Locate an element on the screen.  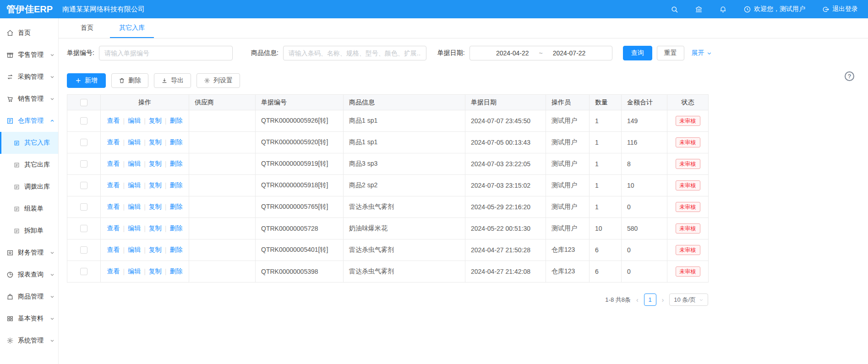
sidebar-item-assembly: 组装单 is located at coordinates (29, 209).